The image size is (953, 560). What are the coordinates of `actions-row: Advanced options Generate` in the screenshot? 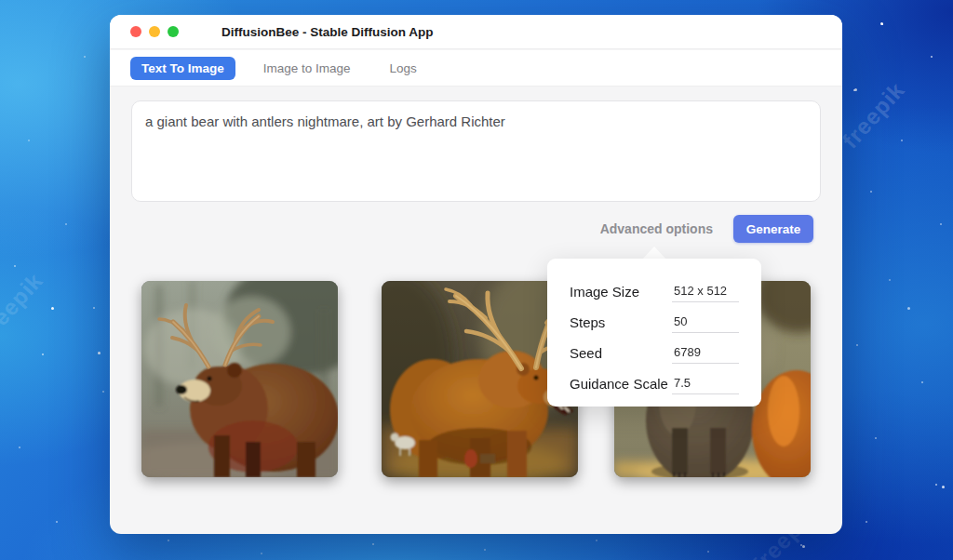 It's located at (707, 229).